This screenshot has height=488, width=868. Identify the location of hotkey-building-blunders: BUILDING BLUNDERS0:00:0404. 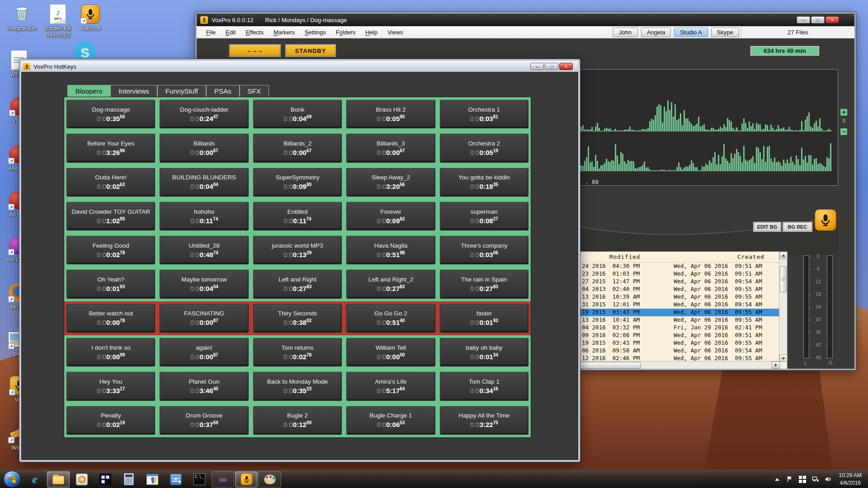
(204, 183).